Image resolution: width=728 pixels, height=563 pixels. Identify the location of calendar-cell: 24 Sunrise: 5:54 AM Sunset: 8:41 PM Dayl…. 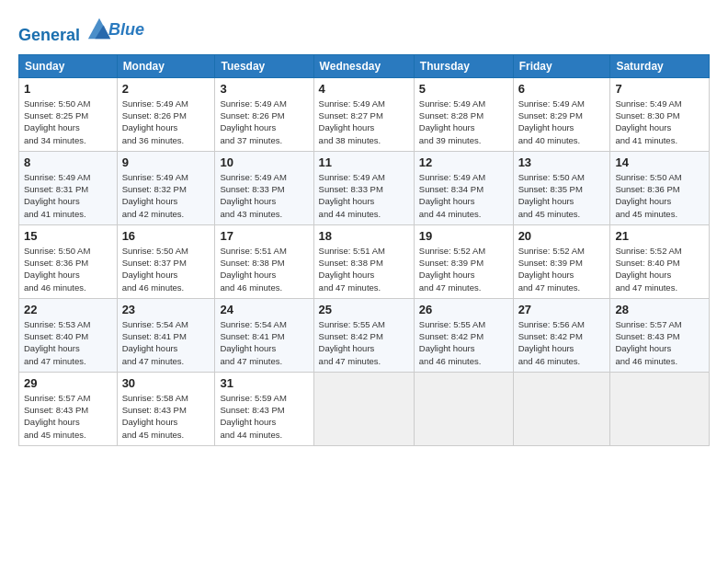
(265, 335).